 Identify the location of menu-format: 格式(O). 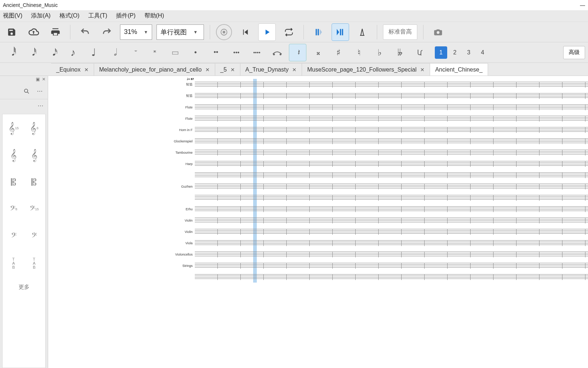
(69, 16).